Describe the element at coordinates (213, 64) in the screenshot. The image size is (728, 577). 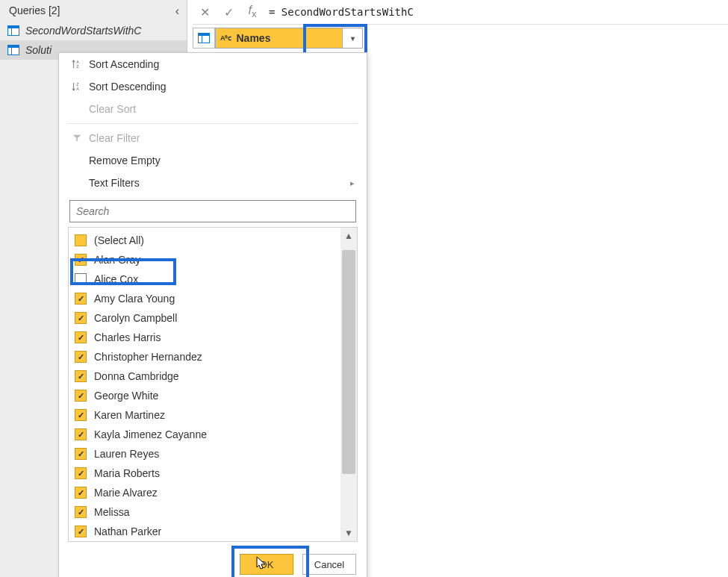
I see `sort-ascending: AZ Sort Ascending` at that location.